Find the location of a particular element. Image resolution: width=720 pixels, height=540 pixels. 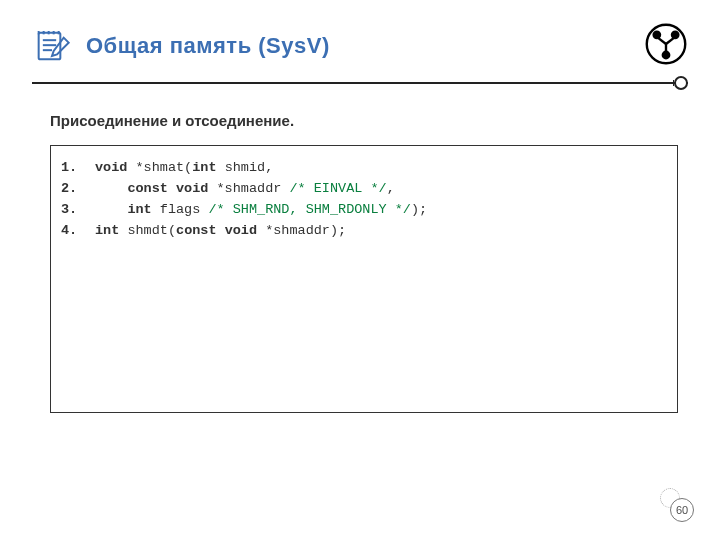

line-number: 4. is located at coordinates (78, 232).